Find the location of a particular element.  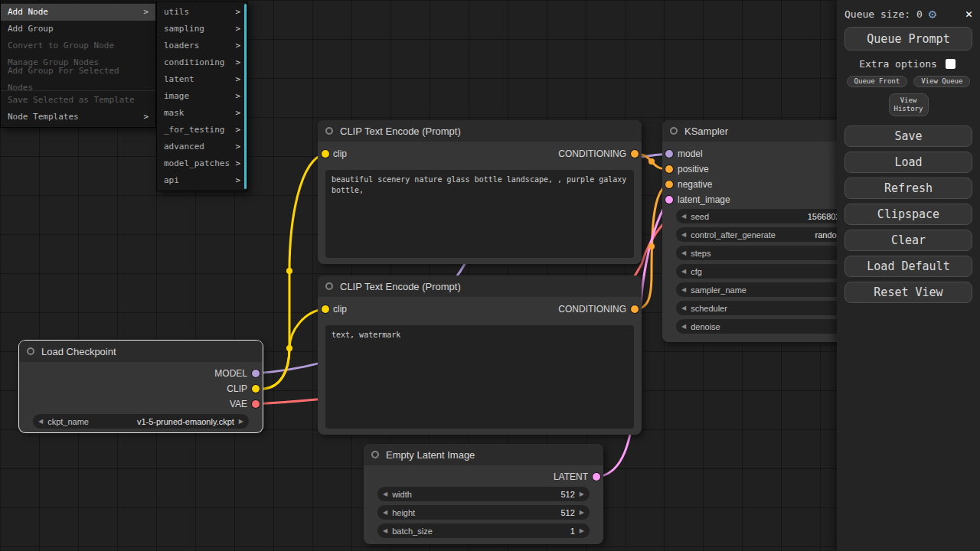

output-slot-clip is located at coordinates (256, 389).